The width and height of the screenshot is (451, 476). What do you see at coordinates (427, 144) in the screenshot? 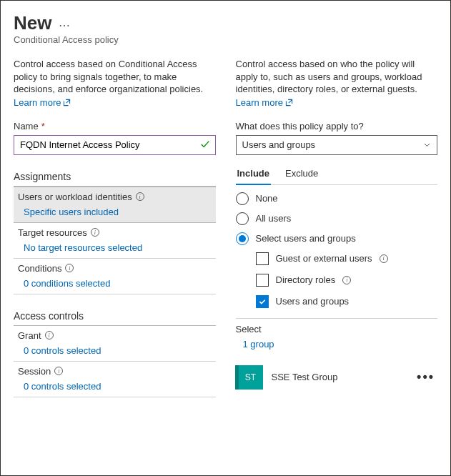
I see `chevron-down-icon` at bounding box center [427, 144].